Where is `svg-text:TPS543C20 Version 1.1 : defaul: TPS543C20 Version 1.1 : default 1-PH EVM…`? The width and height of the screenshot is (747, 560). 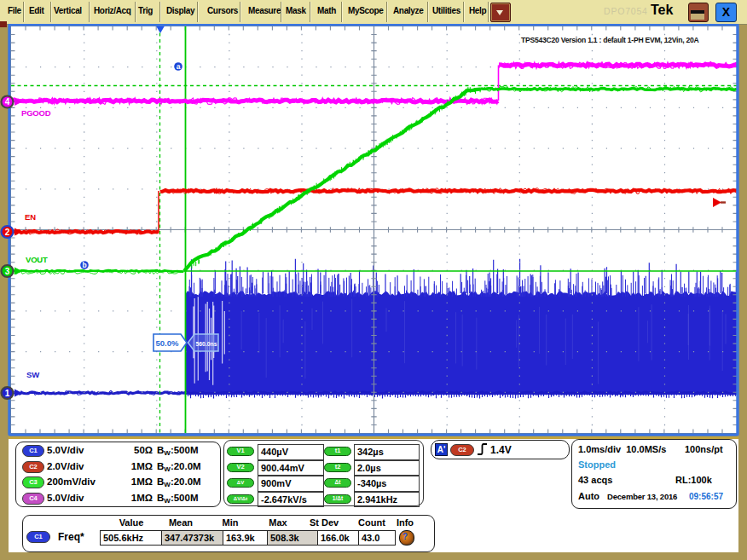 svg-text:TPS543C20 Version 1.1 : defaul: TPS543C20 Version 1.1 : default 1-PH EVM… is located at coordinates (611, 40).